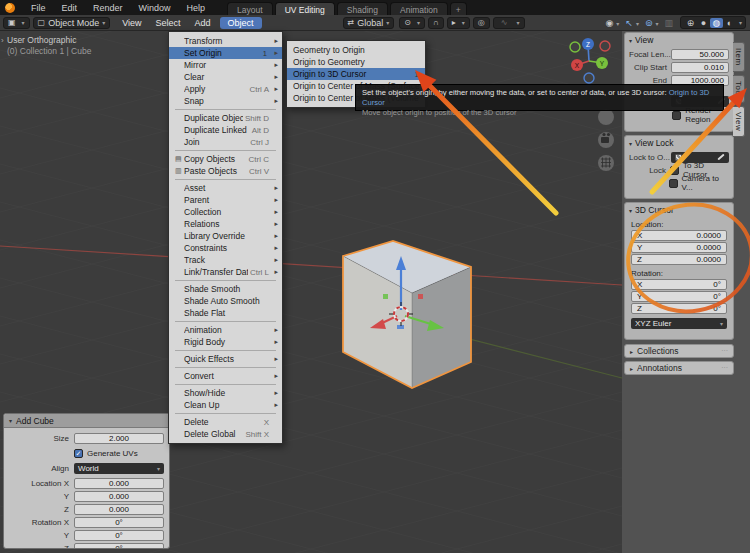 The image size is (750, 553). I want to click on pivot-point-dropdown: ⊙ ▾, so click(412, 23).